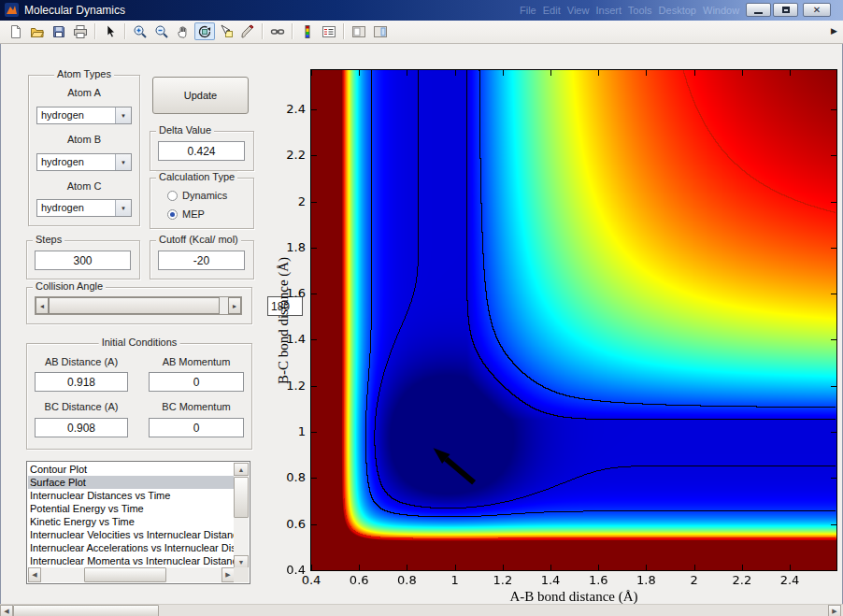  What do you see at coordinates (84, 116) in the screenshot?
I see `atom-a-select: hydrogen ▼` at bounding box center [84, 116].